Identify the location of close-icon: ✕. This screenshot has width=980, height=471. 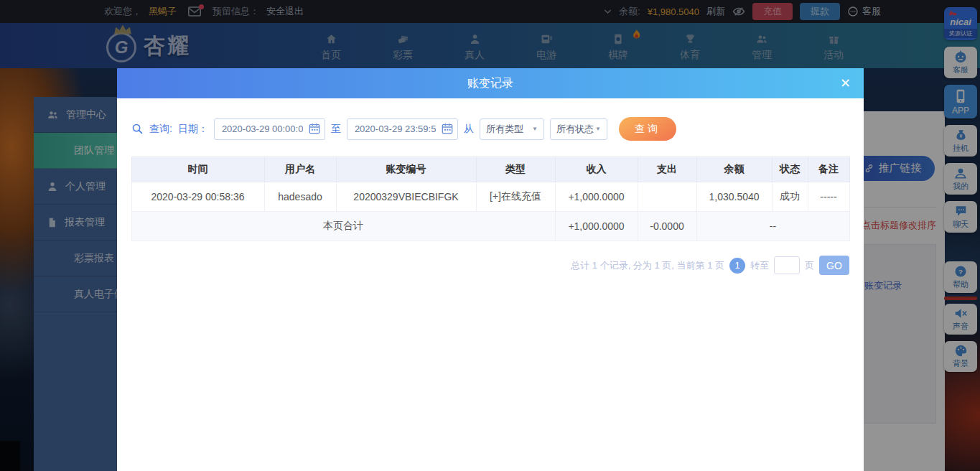
(846, 83).